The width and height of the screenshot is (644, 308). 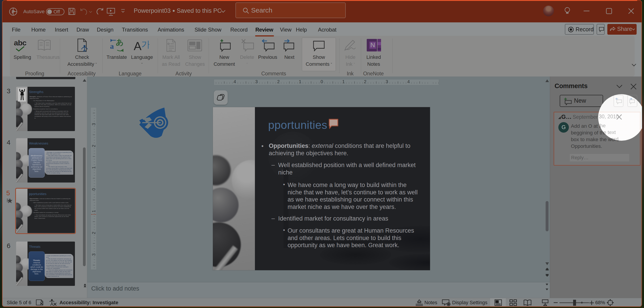 What do you see at coordinates (112, 46) in the screenshot?
I see `svg-text: a` at bounding box center [112, 46].